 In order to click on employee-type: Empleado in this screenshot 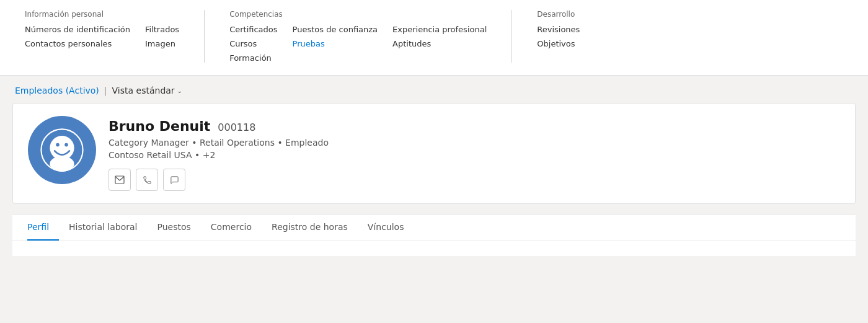, I will do `click(307, 143)`.